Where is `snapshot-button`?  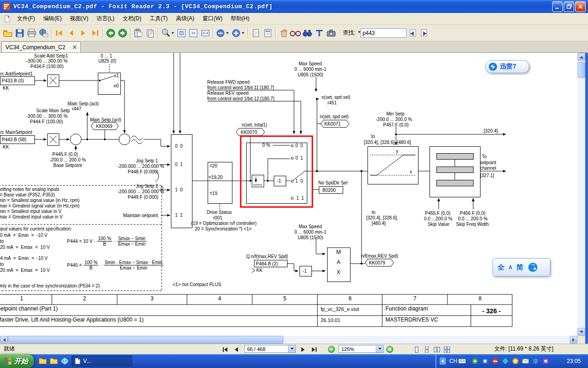 snapshot-button is located at coordinates (138, 33).